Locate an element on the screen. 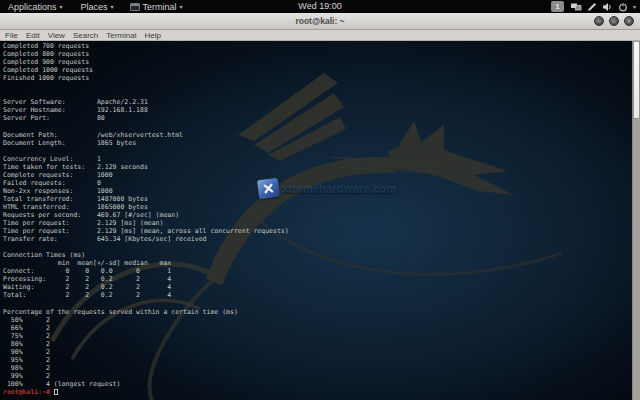 This screenshot has width=640, height=400. terminal-app-icon is located at coordinates (135, 7).